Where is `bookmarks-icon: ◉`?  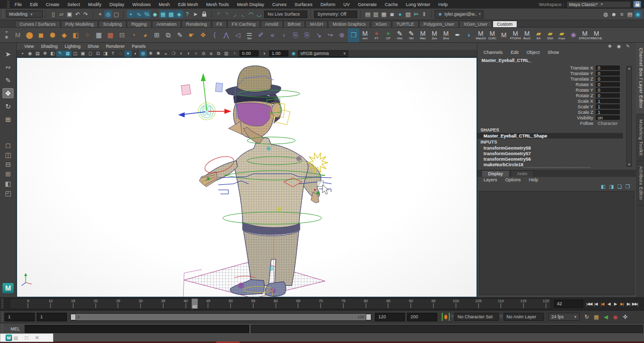 bookmarks-icon: ◉ is located at coordinates (30, 53).